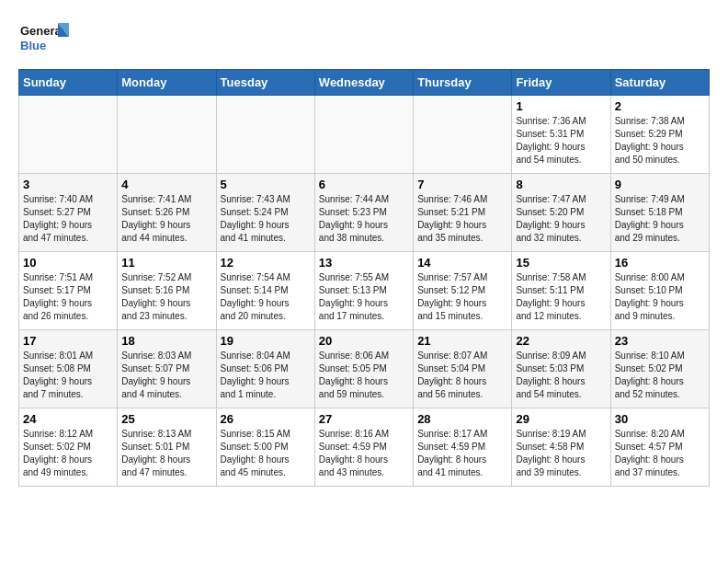 The image size is (728, 563). What do you see at coordinates (561, 219) in the screenshot?
I see `day-info: Sunrise: 7:47 AM Sunset: 5:20 PM Dayligh…` at bounding box center [561, 219].